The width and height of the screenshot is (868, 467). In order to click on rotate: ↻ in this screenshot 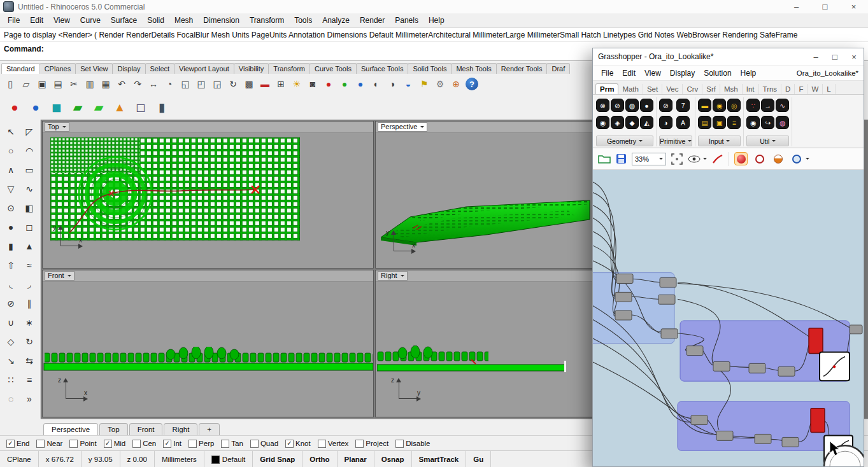, I will do `click(29, 341)`.